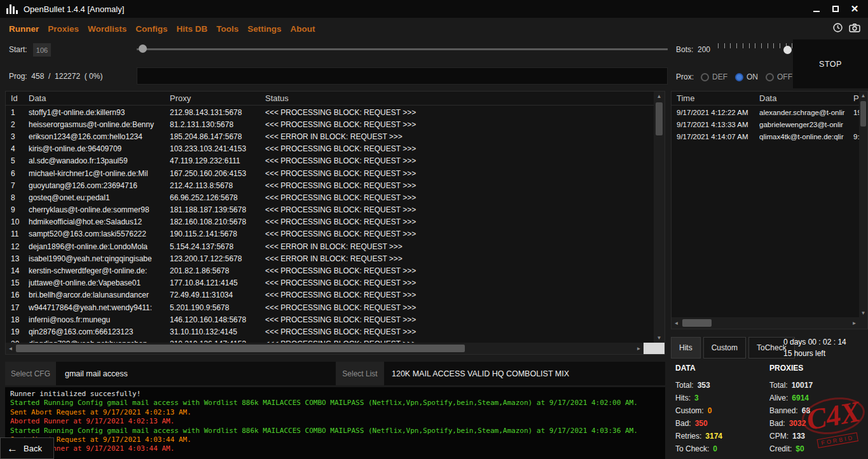 The image size is (868, 459). What do you see at coordinates (27, 448) in the screenshot?
I see `back-button: ← Back` at bounding box center [27, 448].